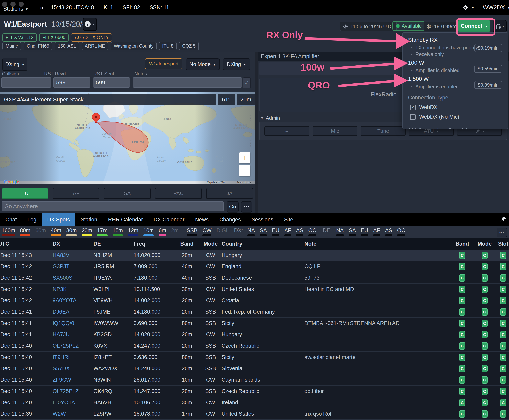 This screenshot has width=509, height=420. Describe the element at coordinates (502, 232) in the screenshot. I see `filter-more-button: •••` at that location.